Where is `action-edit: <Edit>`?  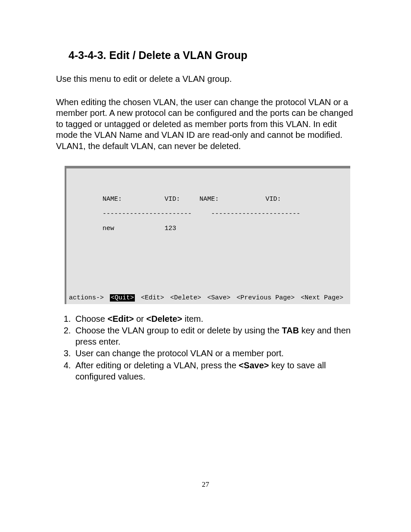 action-edit: <Edit> is located at coordinates (153, 298).